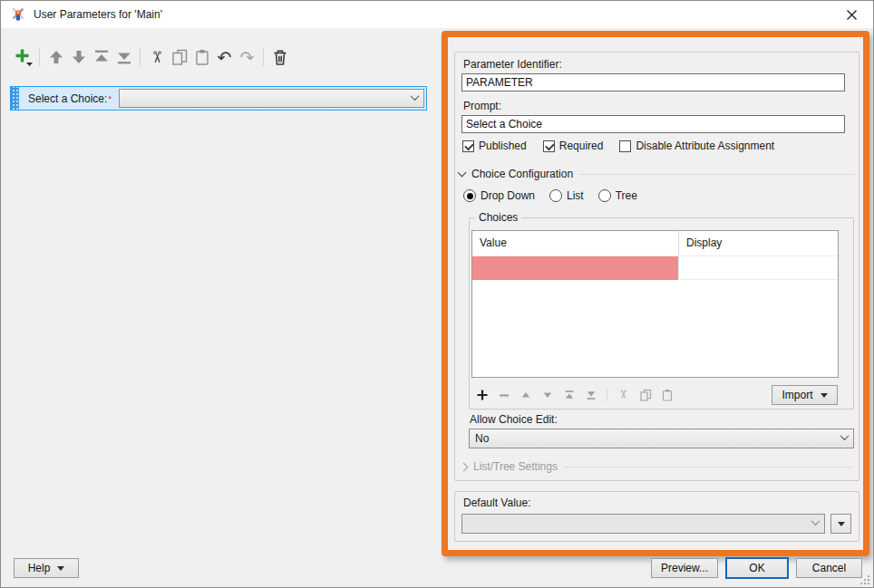  Describe the element at coordinates (655, 304) in the screenshot. I see `choices-table: Value Display` at that location.